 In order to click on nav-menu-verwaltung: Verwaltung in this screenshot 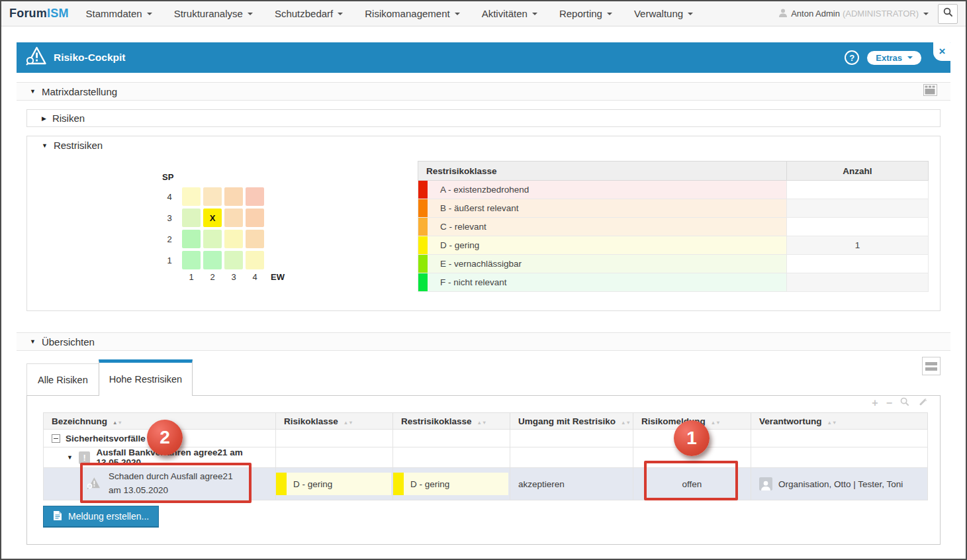, I will do `click(663, 13)`.